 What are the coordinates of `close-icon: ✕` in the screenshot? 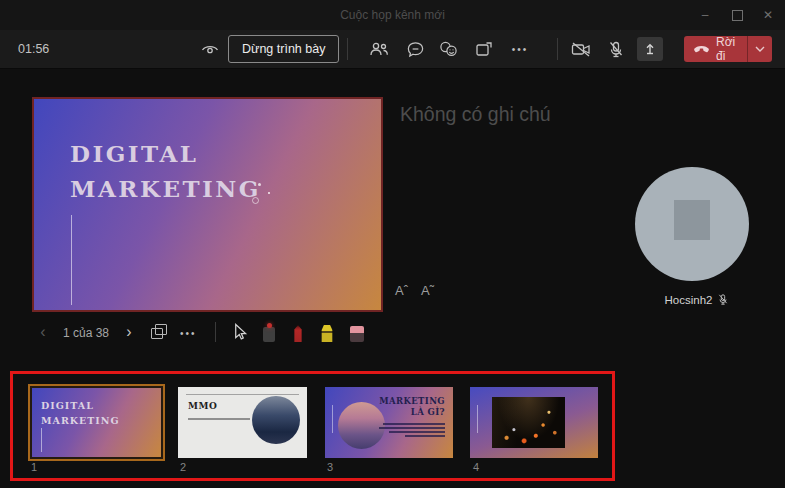 It's located at (768, 15).